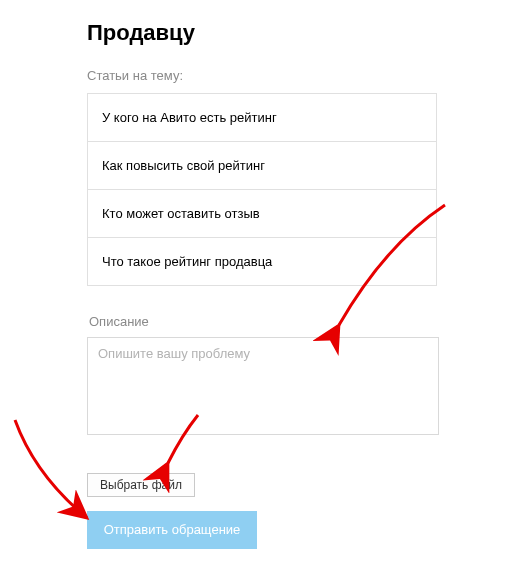 The width and height of the screenshot is (522, 570). I want to click on page-title: Продавцу, so click(262, 33).